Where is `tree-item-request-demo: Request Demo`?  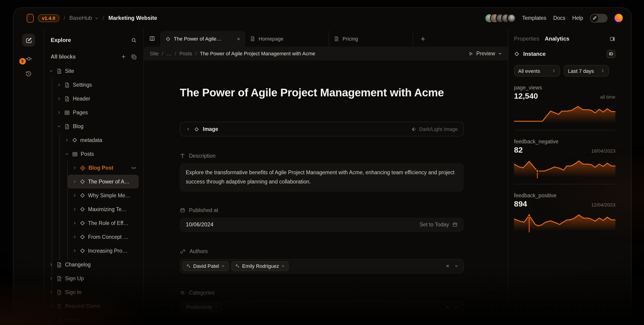
tree-item-request-demo: Request Demo is located at coordinates (94, 306).